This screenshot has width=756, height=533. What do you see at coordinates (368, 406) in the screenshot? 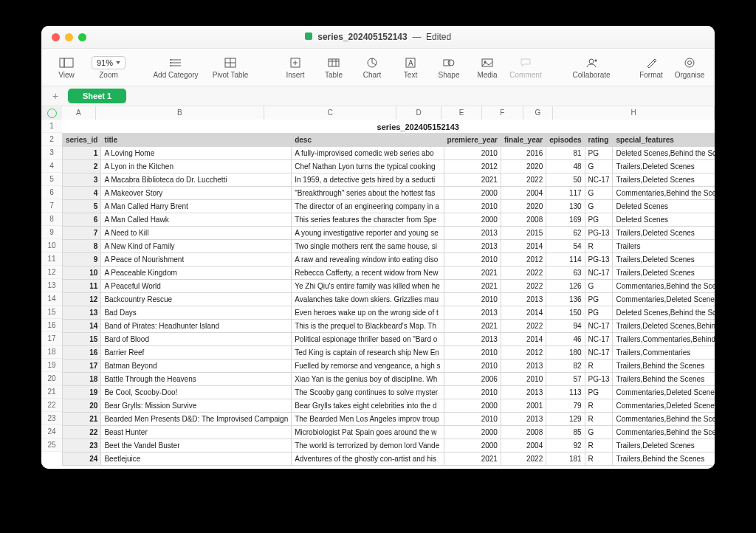
I see `cell: Bear Grylls takes eight celebrities into…` at bounding box center [368, 406].